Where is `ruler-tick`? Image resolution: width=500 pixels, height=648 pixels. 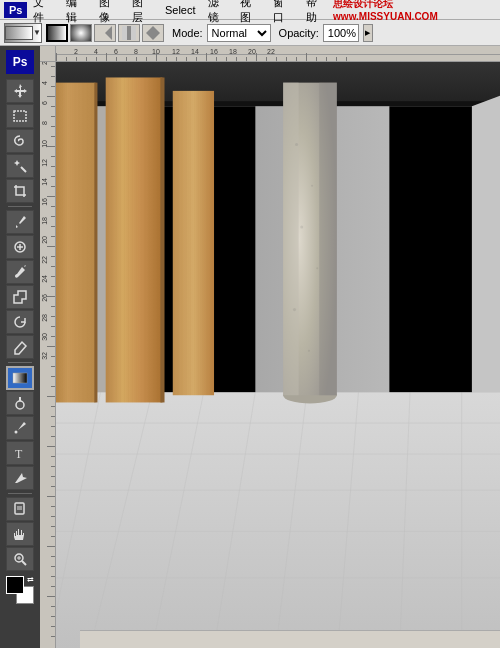
ruler-tick is located at coordinates (278, 54).